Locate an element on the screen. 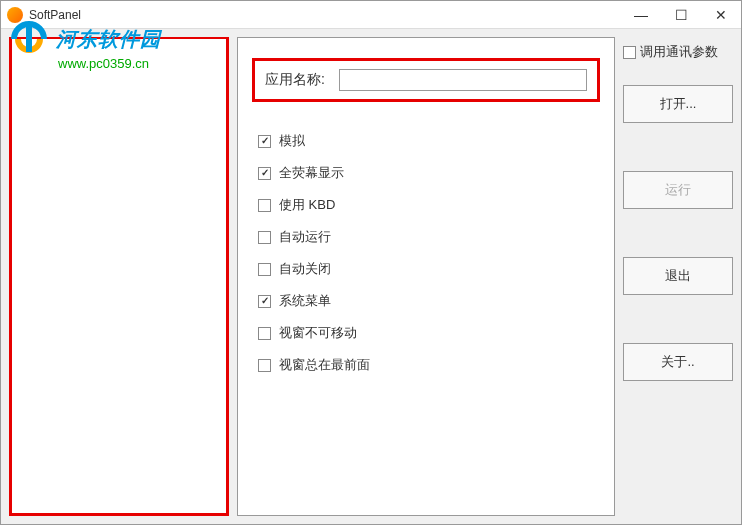 Image resolution: width=742 pixels, height=525 pixels. checkbox-label: 全荧幕显示 is located at coordinates (312, 173).